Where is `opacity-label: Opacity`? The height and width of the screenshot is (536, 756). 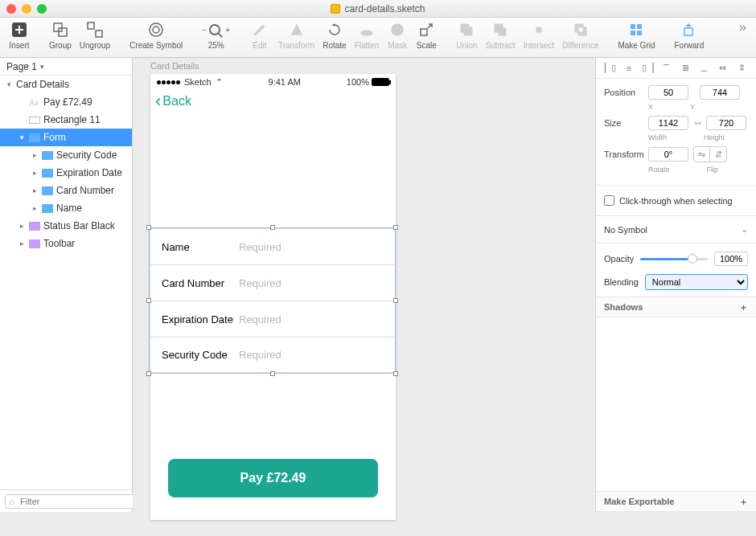
opacity-label: Opacity is located at coordinates (619, 259).